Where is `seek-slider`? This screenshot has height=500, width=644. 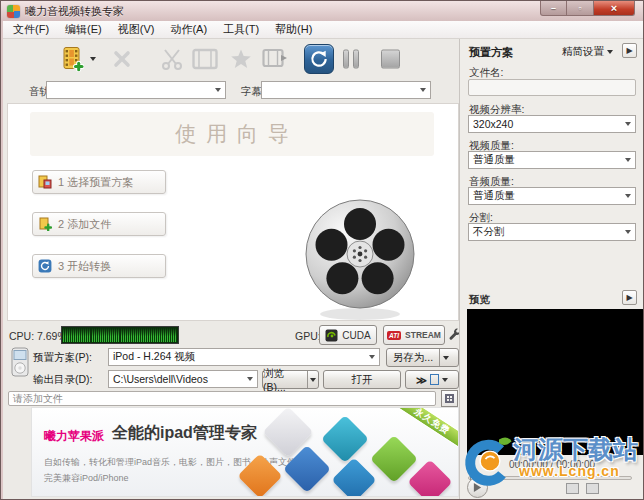
seek-slider is located at coordinates (550, 478).